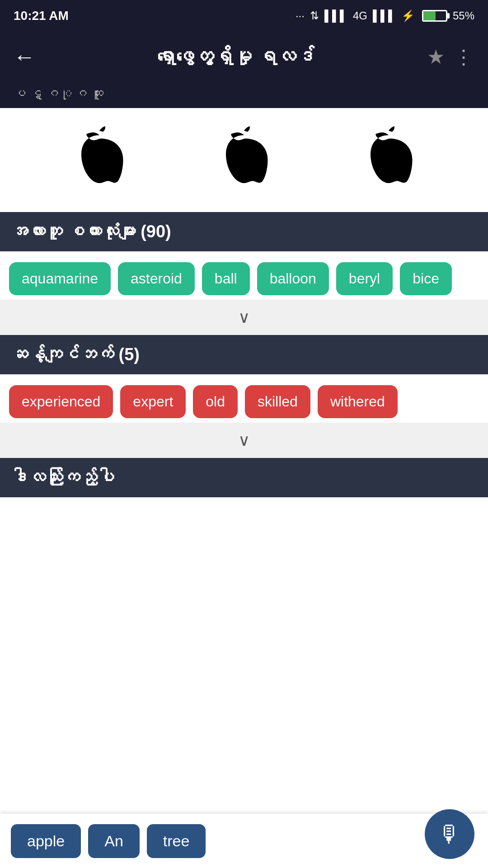 The width and height of the screenshot is (488, 868). I want to click on related-section-header: အလားတူ စကားလုံးများ (90), so click(244, 231).